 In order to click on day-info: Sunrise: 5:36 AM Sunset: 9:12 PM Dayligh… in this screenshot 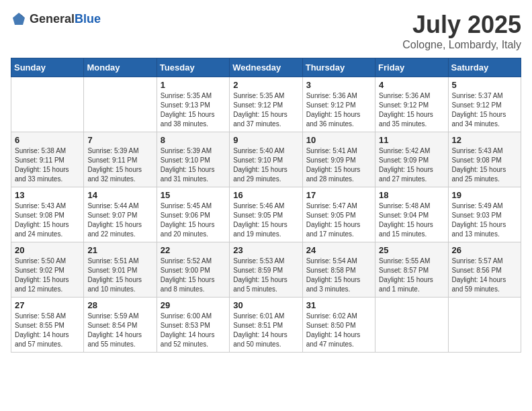, I will do `click(339, 110)`.